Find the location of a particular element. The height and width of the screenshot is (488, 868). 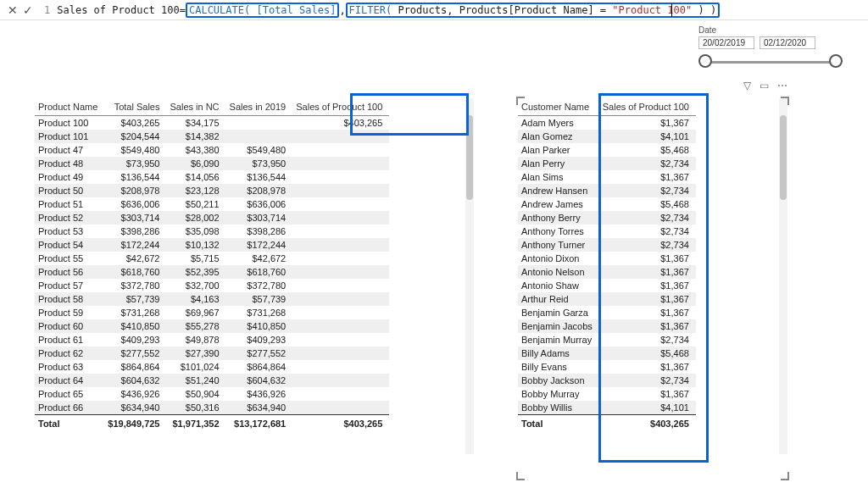

total-value: $19,849,725 is located at coordinates (136, 424).